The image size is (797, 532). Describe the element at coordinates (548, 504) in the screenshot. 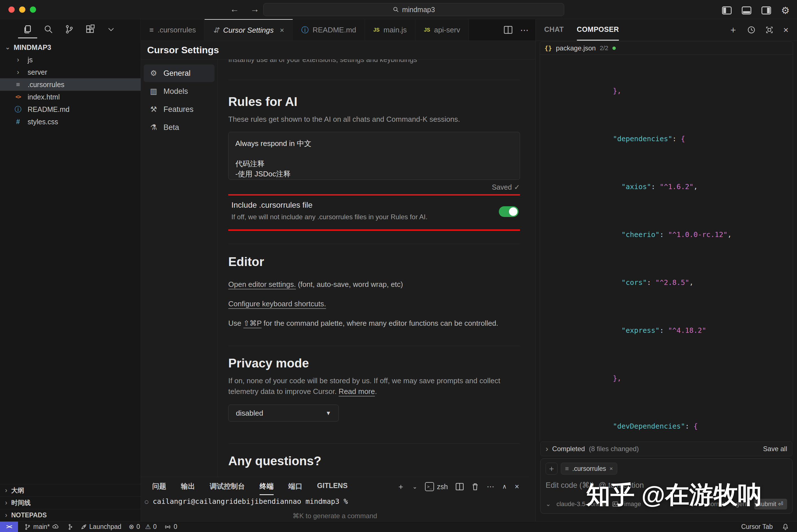

I see `model-dropdown-icon: ⌄` at that location.